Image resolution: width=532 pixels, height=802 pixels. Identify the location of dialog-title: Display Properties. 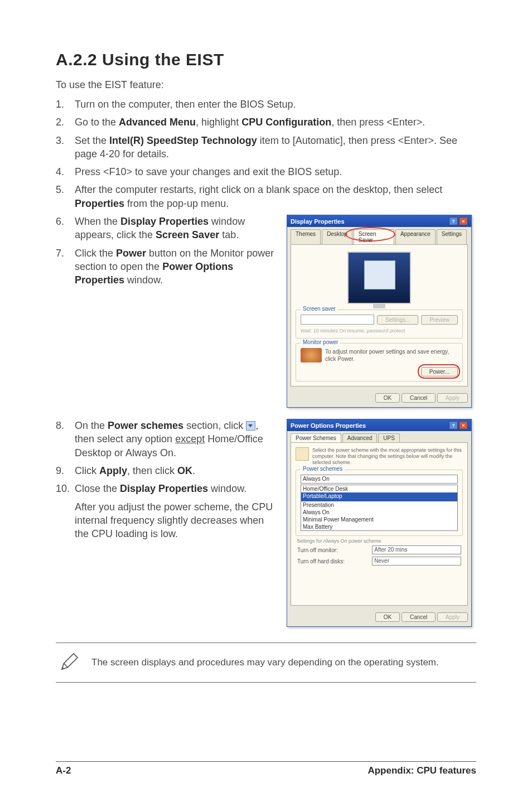
(318, 221).